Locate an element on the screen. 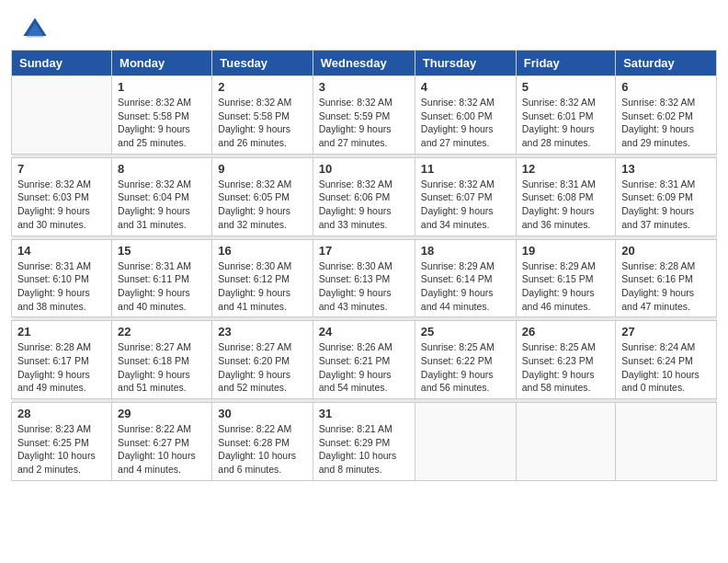 The height and width of the screenshot is (563, 728). date-number: 12 is located at coordinates (566, 169).